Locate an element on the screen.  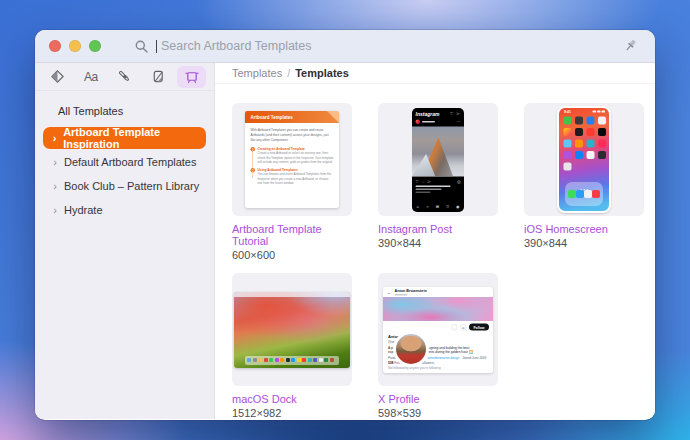
step-title: Creating an Artboard Template is located at coordinates (296, 149).